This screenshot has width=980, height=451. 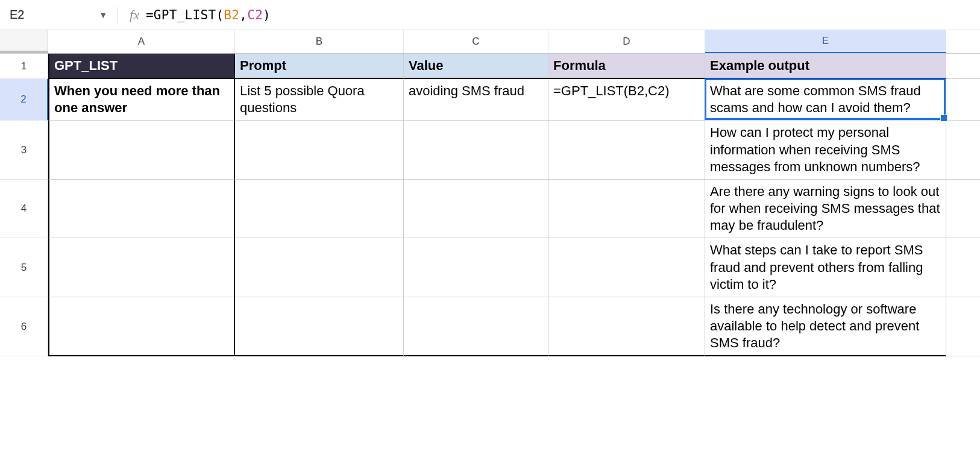 I want to click on cell-c2: avoiding SMS fraud, so click(x=476, y=100).